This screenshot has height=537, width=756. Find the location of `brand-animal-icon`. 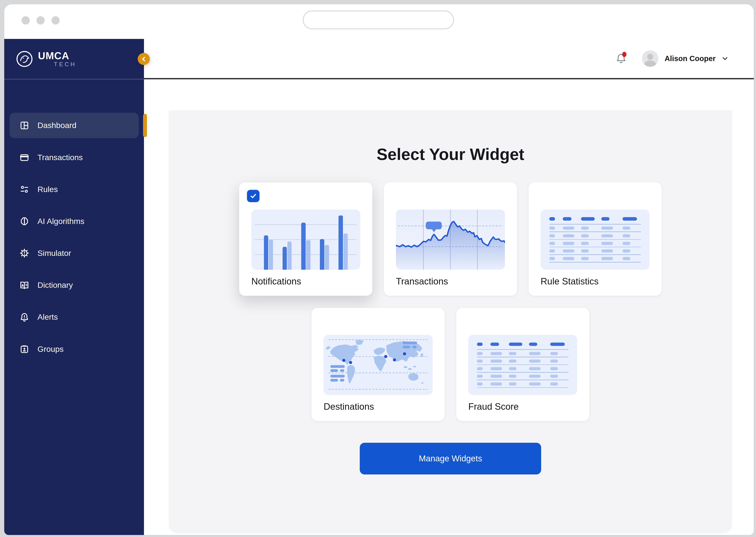

brand-animal-icon is located at coordinates (24, 59).